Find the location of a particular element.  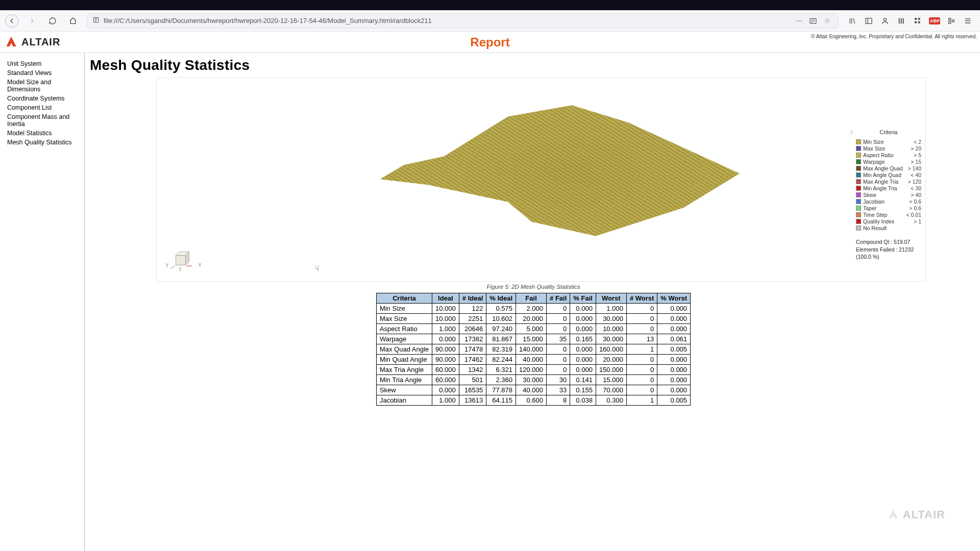

sidebar-item-coordinate-systems: Coordinate Systems is located at coordinates (46, 98).